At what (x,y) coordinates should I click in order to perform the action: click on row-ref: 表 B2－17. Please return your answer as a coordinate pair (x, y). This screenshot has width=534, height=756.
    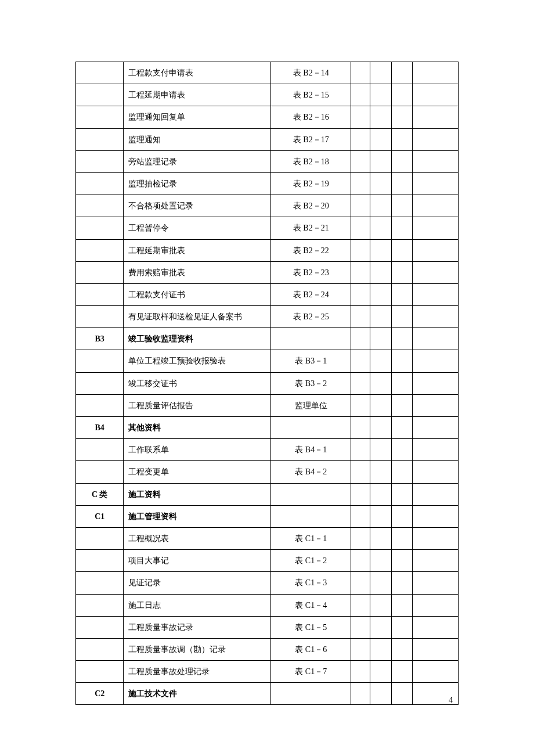
    Looking at the image, I should click on (311, 139).